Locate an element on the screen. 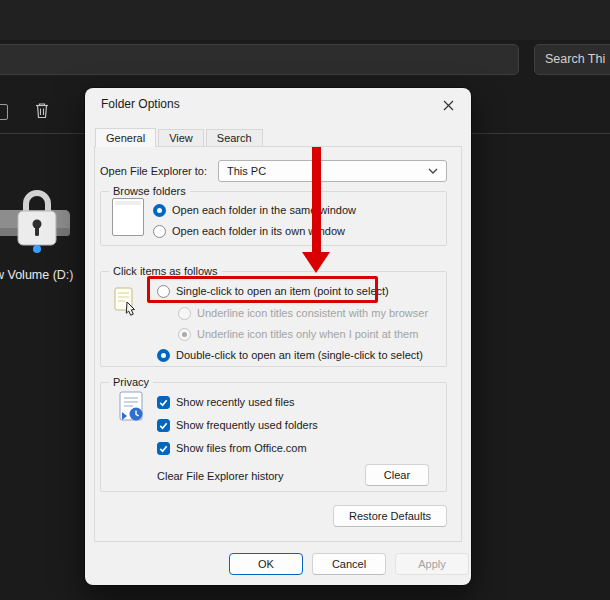 This screenshot has height=600, width=610. explorer-search-text: Search Thi is located at coordinates (575, 59).